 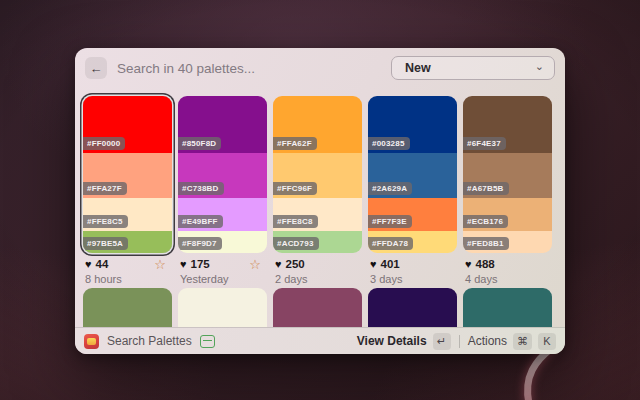 I want to click on search-input: Search in 40 palettes..., so click(x=249, y=68).